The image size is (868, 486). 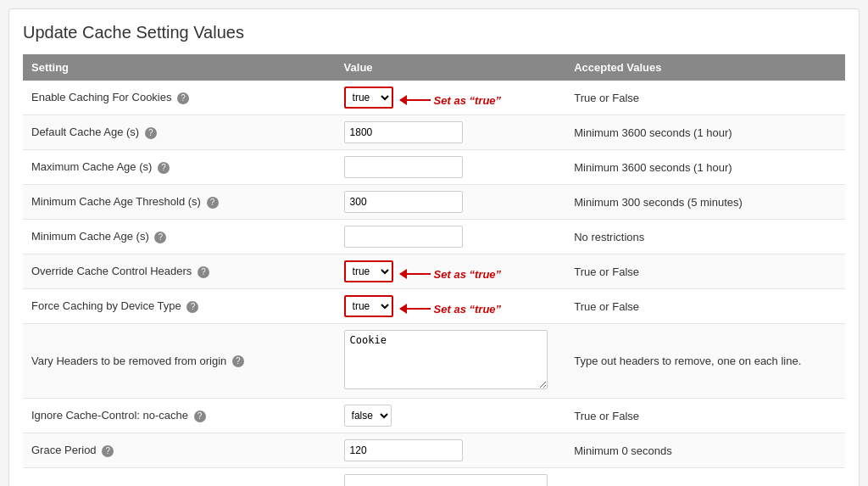 I want to click on help-icon-maximum-cache-age: ?, so click(x=164, y=168).